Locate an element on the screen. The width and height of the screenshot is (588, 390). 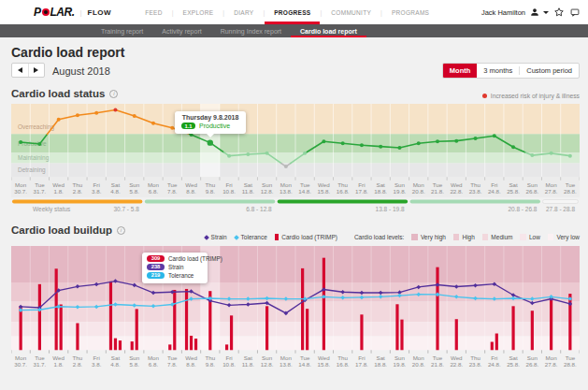
legend-level-high: High is located at coordinates (464, 238).